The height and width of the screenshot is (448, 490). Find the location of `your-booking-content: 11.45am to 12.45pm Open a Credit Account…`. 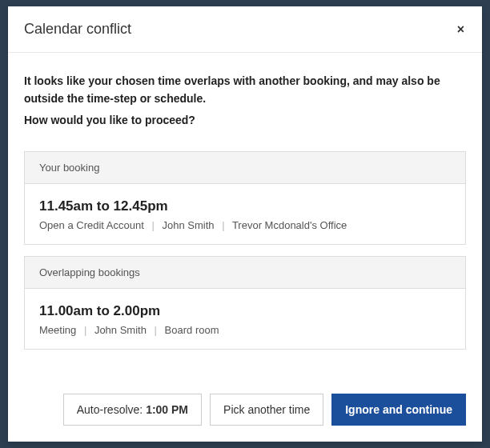

your-booking-content: 11.45am to 12.45pm Open a Credit Account… is located at coordinates (245, 214).